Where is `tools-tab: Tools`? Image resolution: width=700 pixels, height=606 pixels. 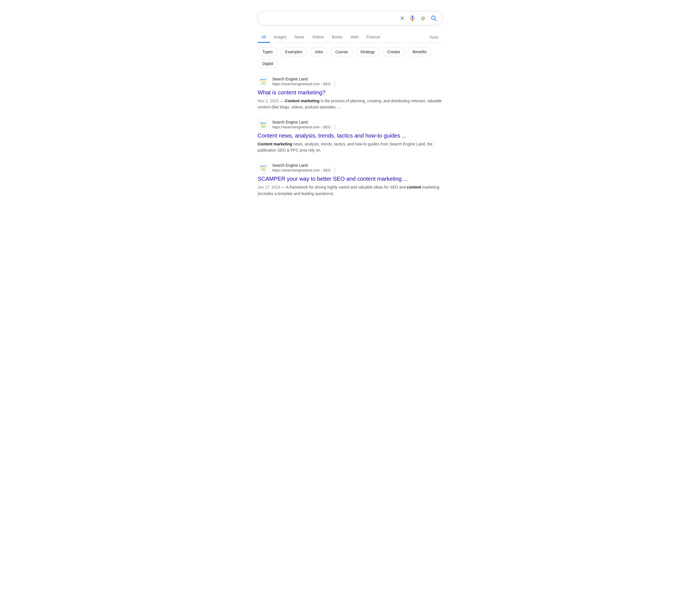 tools-tab: Tools is located at coordinates (434, 37).